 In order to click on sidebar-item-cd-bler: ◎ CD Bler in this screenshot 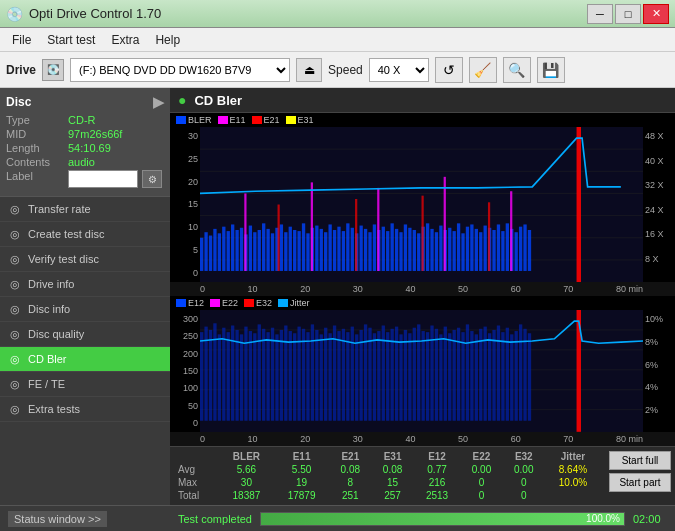, I will do `click(85, 360)`.